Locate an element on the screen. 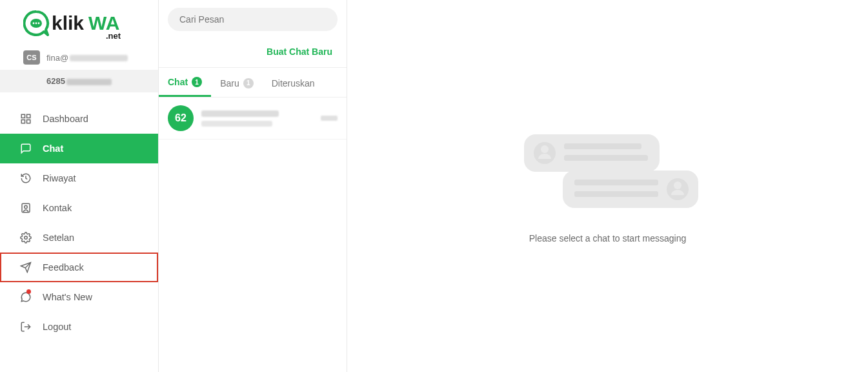 The width and height of the screenshot is (868, 372). nav-kontak: Kontak is located at coordinates (79, 208).